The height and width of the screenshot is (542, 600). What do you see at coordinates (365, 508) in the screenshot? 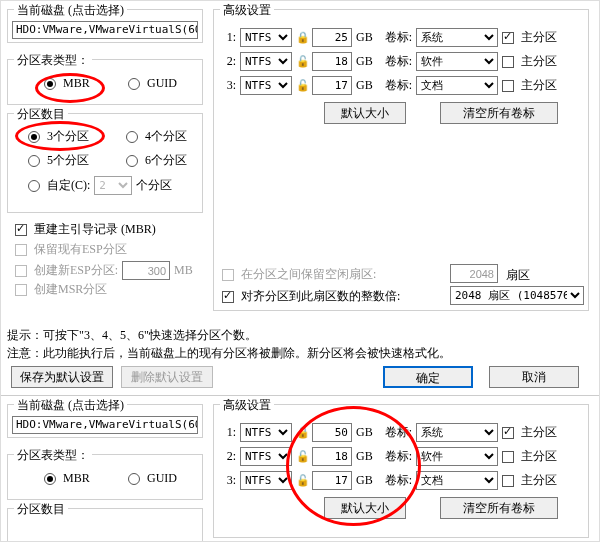
I see `default-size-button-b: 默认大小` at bounding box center [365, 508].